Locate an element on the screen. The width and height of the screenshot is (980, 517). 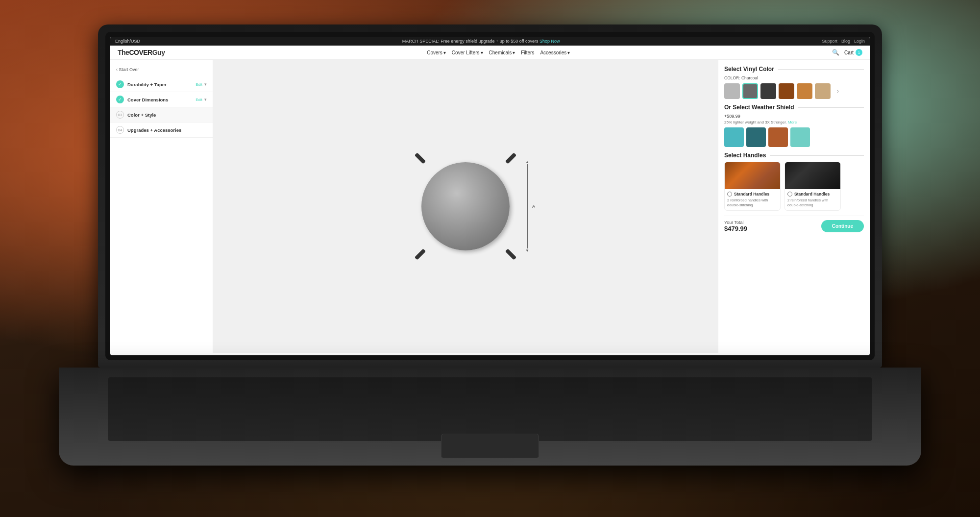
sidebar: Start Over ✓ Durability + Taper Edit ▾ ✓ is located at coordinates (162, 206).